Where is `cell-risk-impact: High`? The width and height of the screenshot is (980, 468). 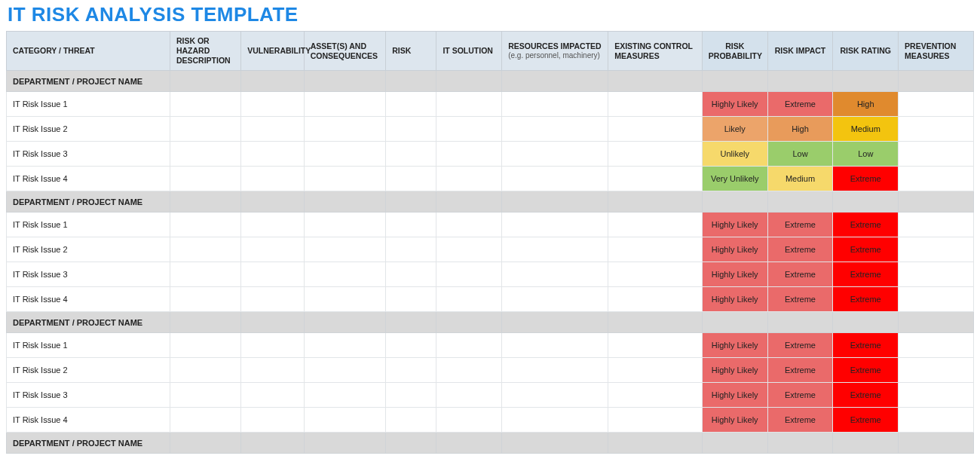
cell-risk-impact: High is located at coordinates (801, 130).